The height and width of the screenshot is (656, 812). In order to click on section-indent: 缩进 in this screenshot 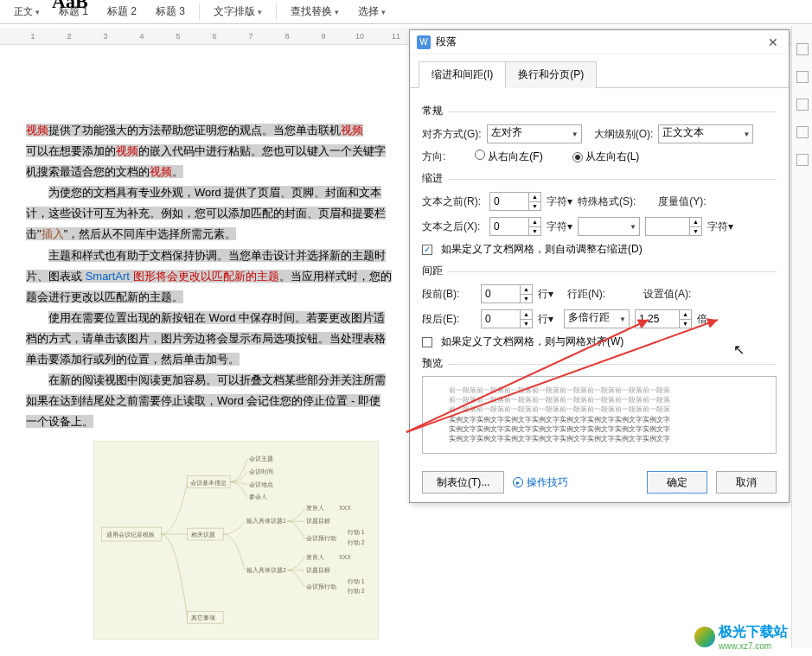, I will do `click(599, 178)`.